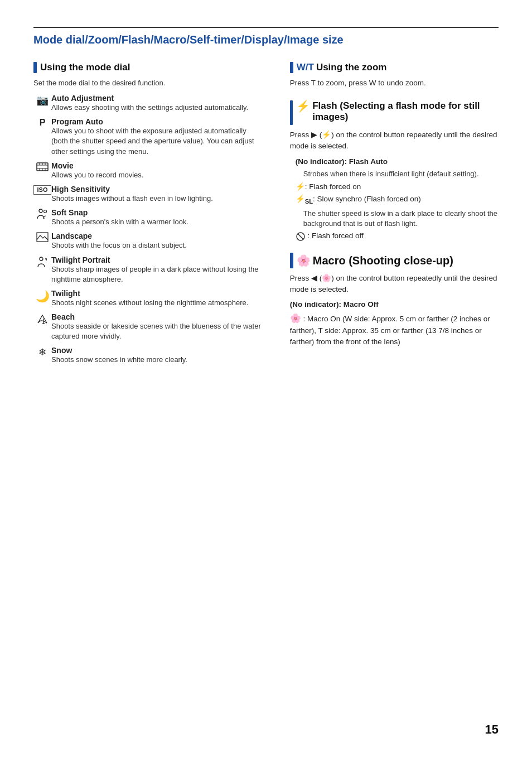  I want to click on soft-snap-icon, so click(42, 215).